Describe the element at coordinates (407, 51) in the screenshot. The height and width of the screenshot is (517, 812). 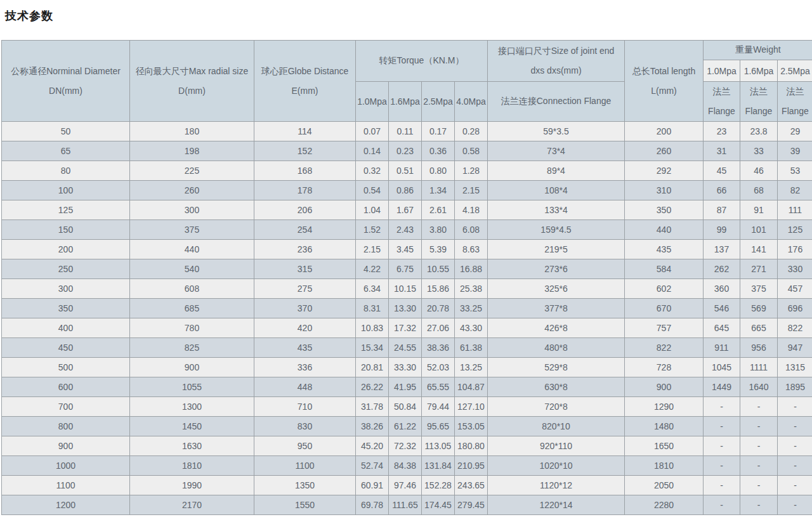
I see `header-row-1: 公称通径Norminal Diameter DN(mm) 径向最大尺寸Max r…` at that location.